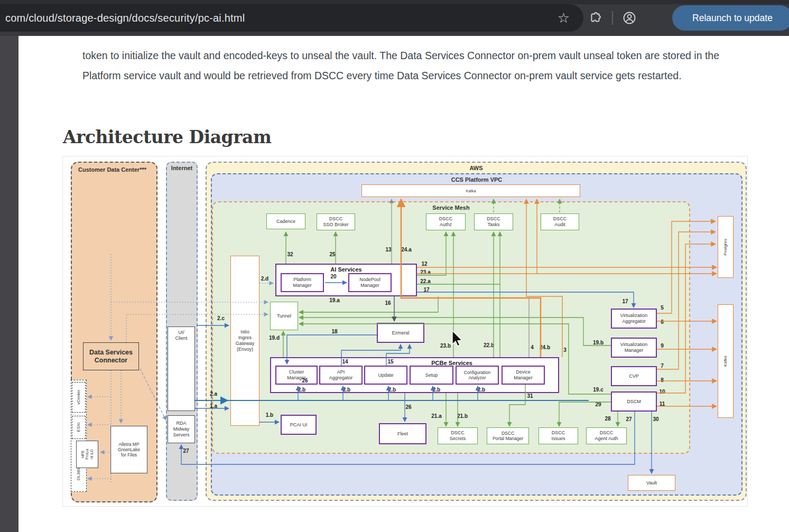  Describe the element at coordinates (726, 247) in the screenshot. I see `postgres-label: Postgres` at that location.